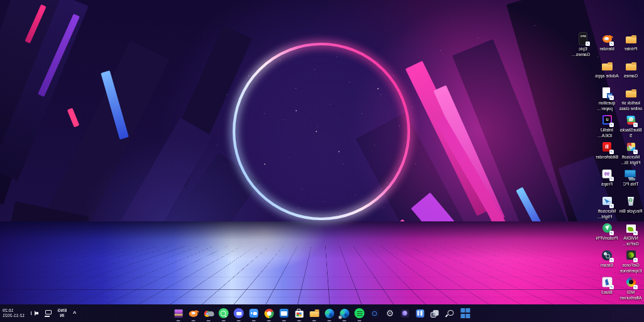 The image size is (644, 322). What do you see at coordinates (631, 77) in the screenshot?
I see `desktop-icon-label: Games` at bounding box center [631, 77].